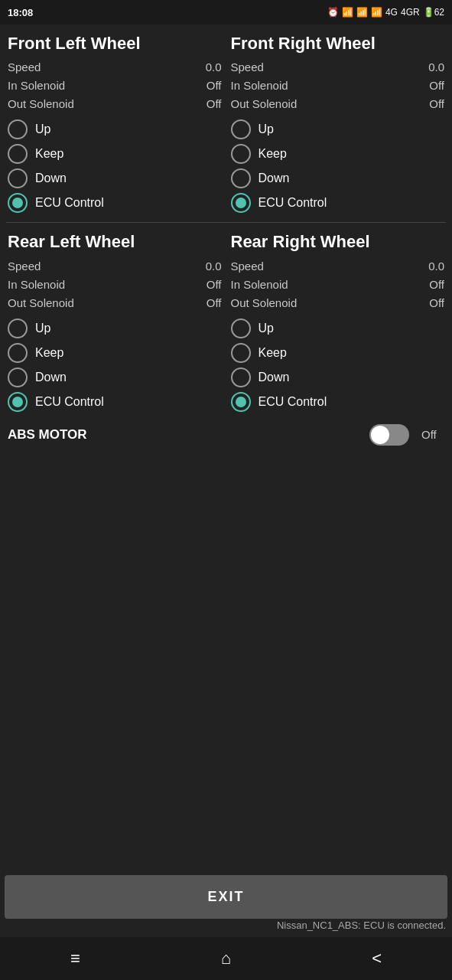  I want to click on front-right-keep-label: Keep, so click(272, 154).